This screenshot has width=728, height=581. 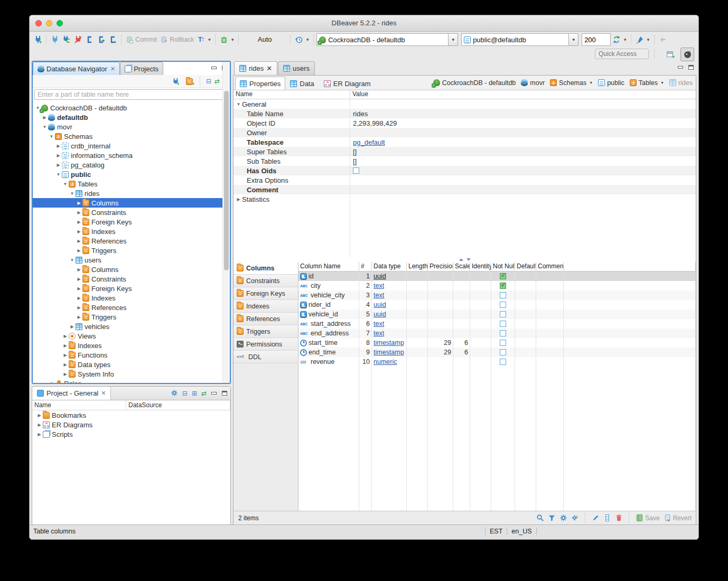 What do you see at coordinates (269, 69) in the screenshot?
I see `close-icon: ✕` at bounding box center [269, 69].